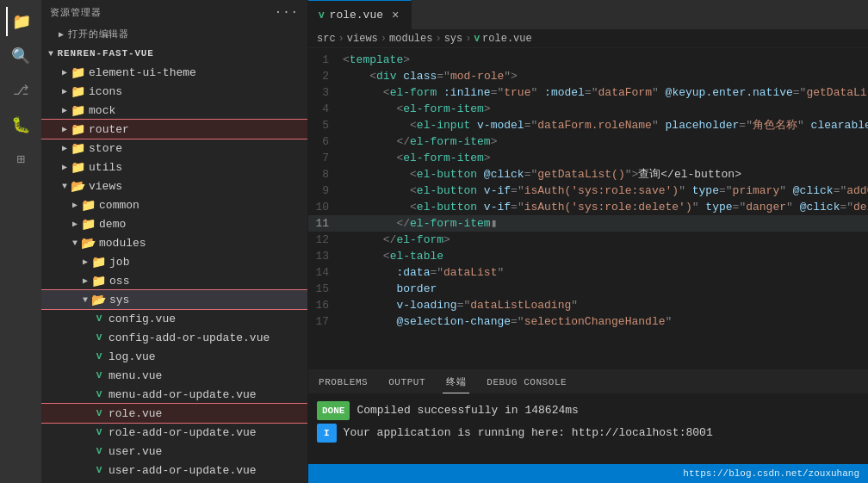 The height and width of the screenshot is (483, 868). I want to click on code-line: 3 <el-form :inline="true" :model="dataFo…, so click(588, 93).